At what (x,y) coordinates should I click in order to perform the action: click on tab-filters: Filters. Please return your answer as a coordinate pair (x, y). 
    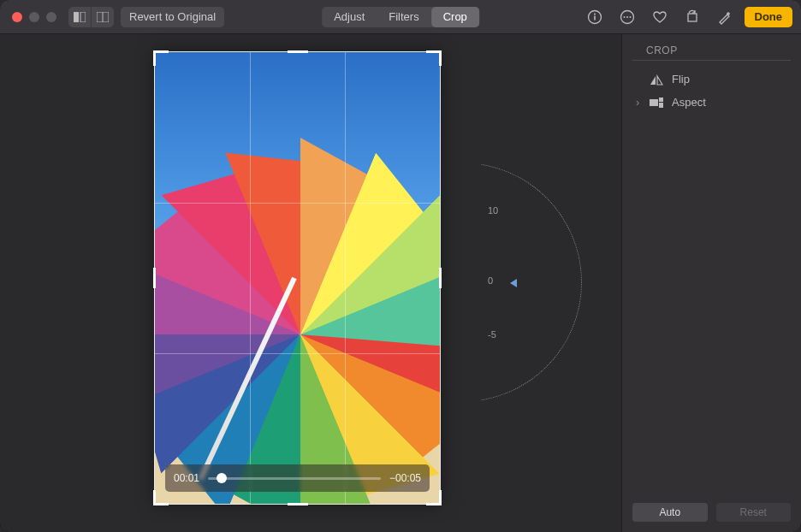
    Looking at the image, I should click on (404, 17).